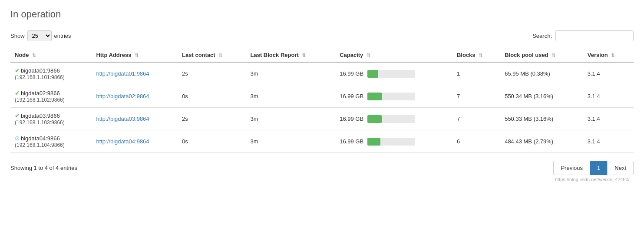 This screenshot has height=232, width=644. What do you see at coordinates (542, 119) in the screenshot?
I see `block-pool-used-cell-2: 550.33 MB (3.16%)` at bounding box center [542, 119].